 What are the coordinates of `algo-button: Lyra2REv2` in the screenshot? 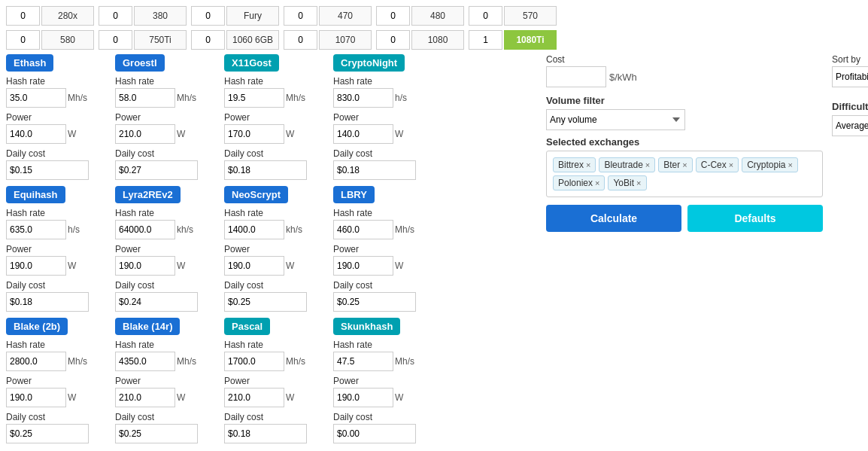 It's located at (147, 194).